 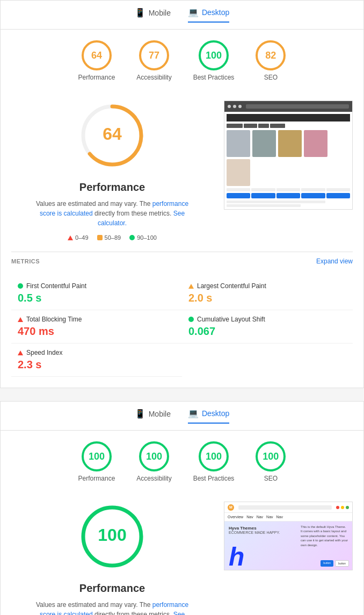 I want to click on cls-label-1: Cumulative Layout Shift, so click(x=231, y=319).